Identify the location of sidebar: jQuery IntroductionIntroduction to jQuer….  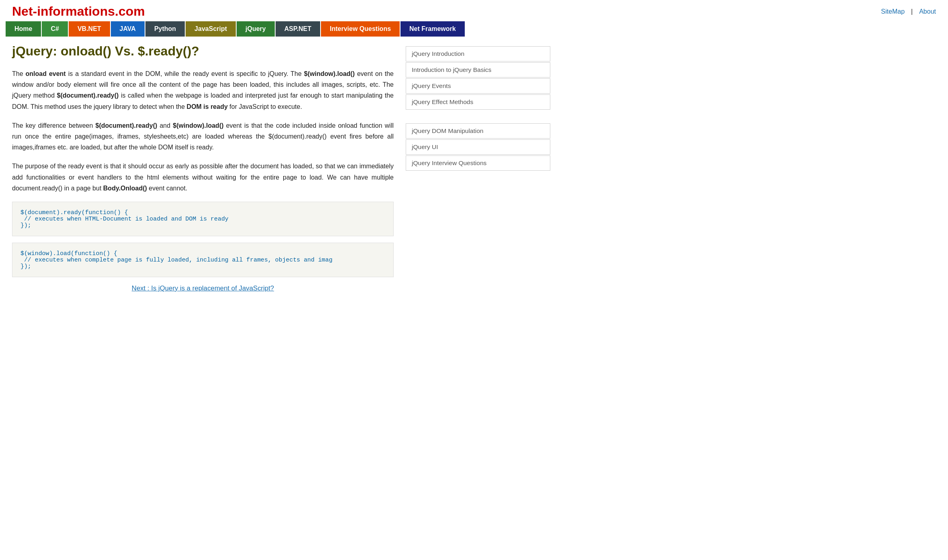
(478, 168).